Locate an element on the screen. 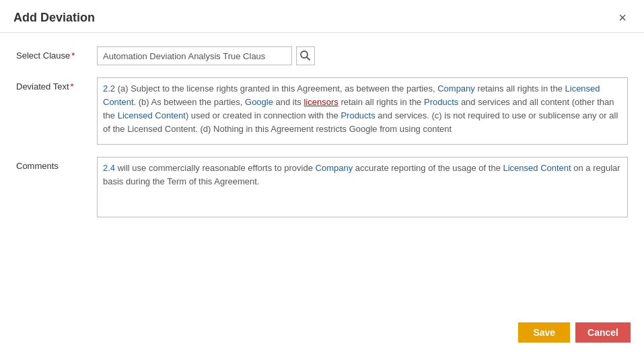  comments-area: 2.4 will use commercially reasonable eff… is located at coordinates (362, 187).